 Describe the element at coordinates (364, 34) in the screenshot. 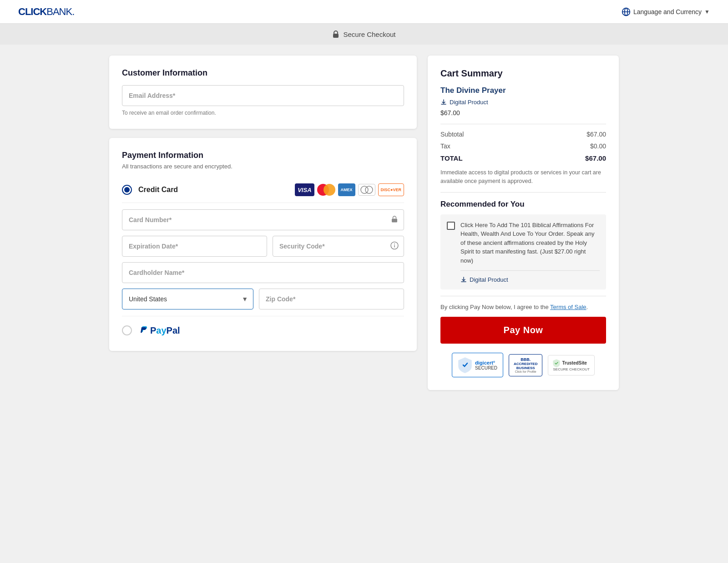

I see `secure-banner: Secure Checkout` at that location.